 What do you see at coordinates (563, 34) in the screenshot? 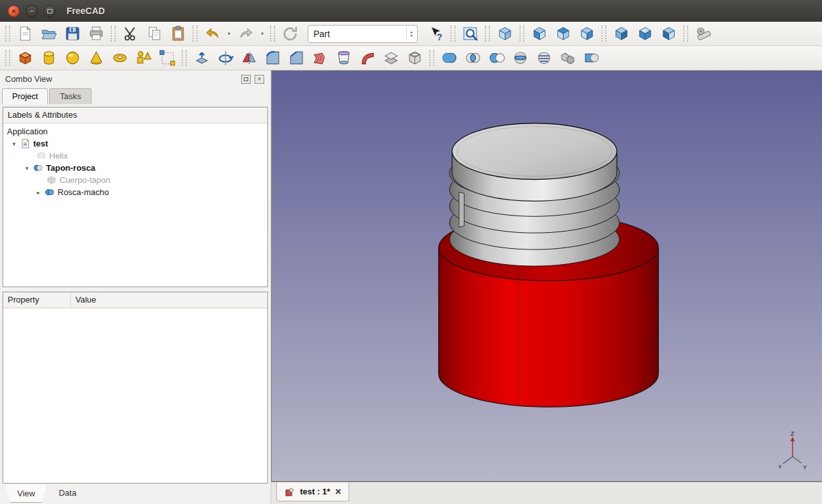
I see `top-view-button` at bounding box center [563, 34].